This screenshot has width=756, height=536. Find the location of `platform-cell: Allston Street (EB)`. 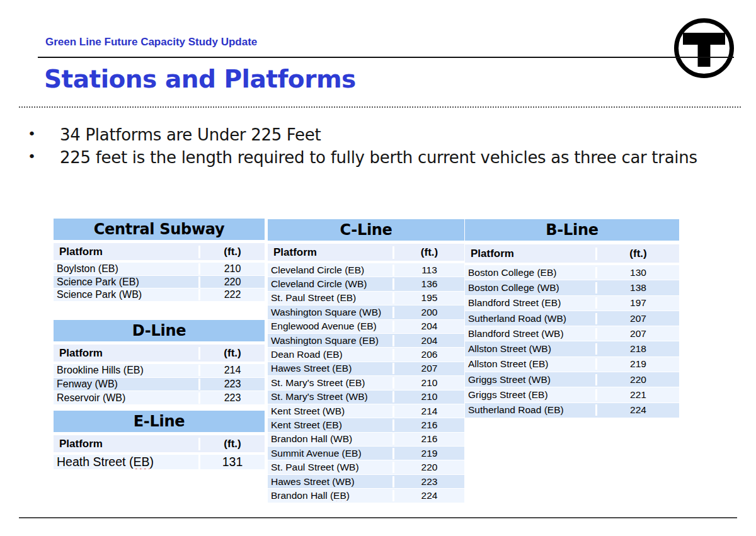

platform-cell: Allston Street (EB) is located at coordinates (530, 364).